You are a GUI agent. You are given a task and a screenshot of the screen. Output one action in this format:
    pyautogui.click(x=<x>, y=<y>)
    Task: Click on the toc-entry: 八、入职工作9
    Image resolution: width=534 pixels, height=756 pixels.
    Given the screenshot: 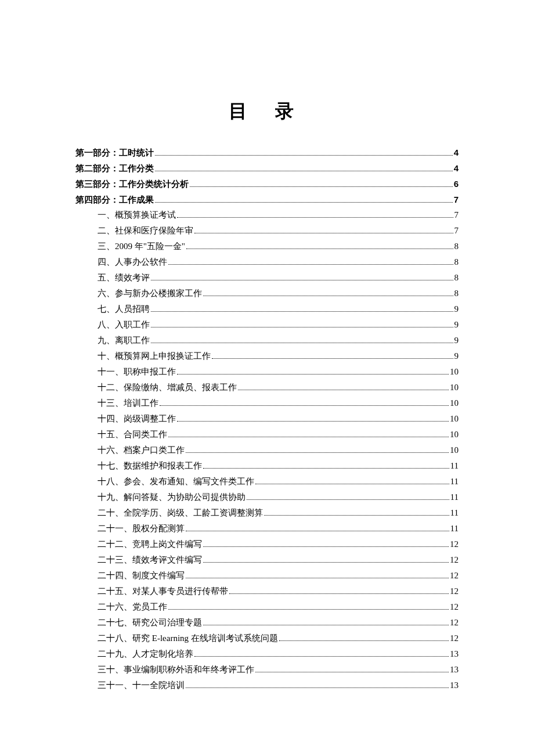 What is the action you would take?
    pyautogui.click(x=267, y=325)
    